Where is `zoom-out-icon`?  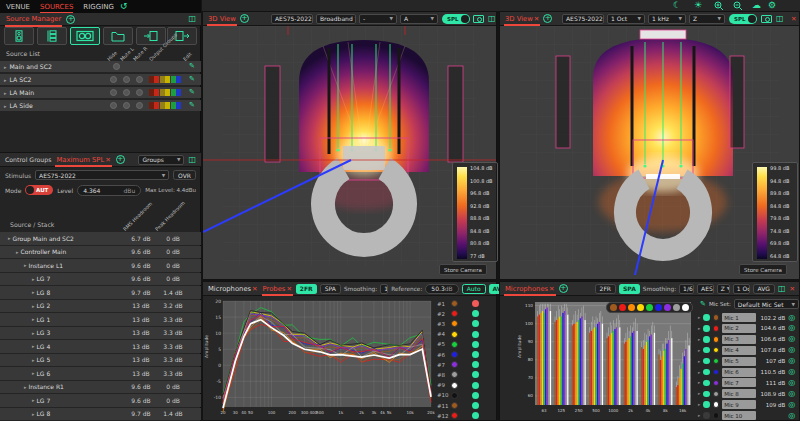 zoom-out-icon is located at coordinates (738, 6).